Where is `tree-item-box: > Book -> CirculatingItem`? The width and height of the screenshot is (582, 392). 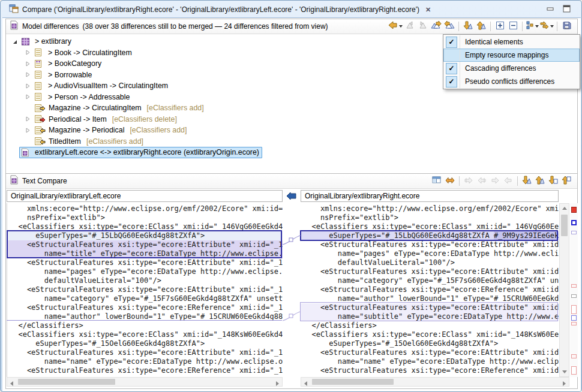
tree-item-box: > Book -> CirculatingItem is located at coordinates (84, 53).